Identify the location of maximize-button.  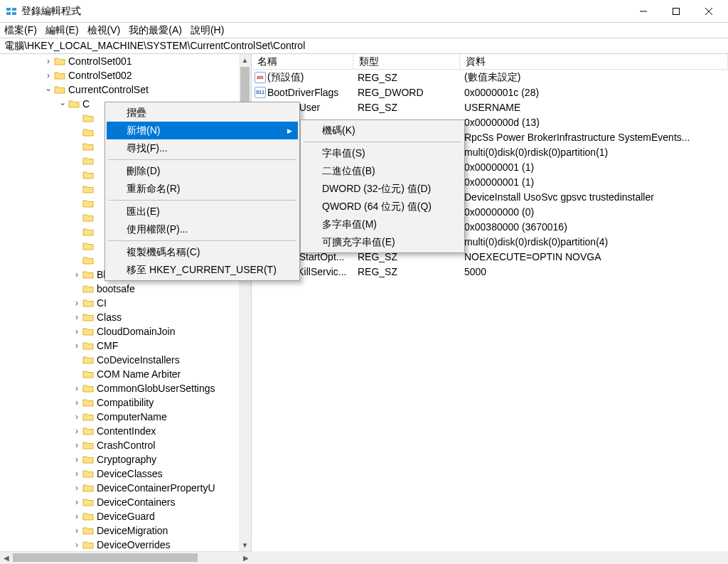
(676, 11).